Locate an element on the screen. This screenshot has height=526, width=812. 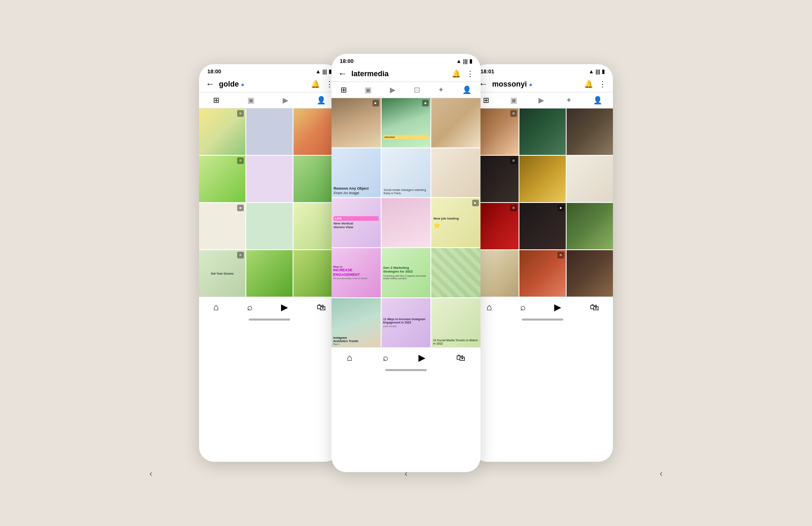
home-bar-center is located at coordinates (406, 370).